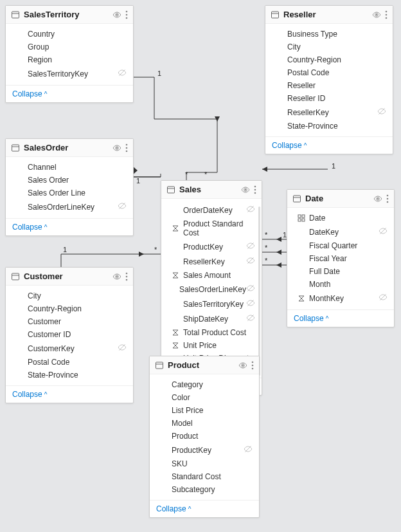 The width and height of the screenshot is (401, 532). What do you see at coordinates (211, 333) in the screenshot?
I see `field-row: Total Product Cost` at bounding box center [211, 333].